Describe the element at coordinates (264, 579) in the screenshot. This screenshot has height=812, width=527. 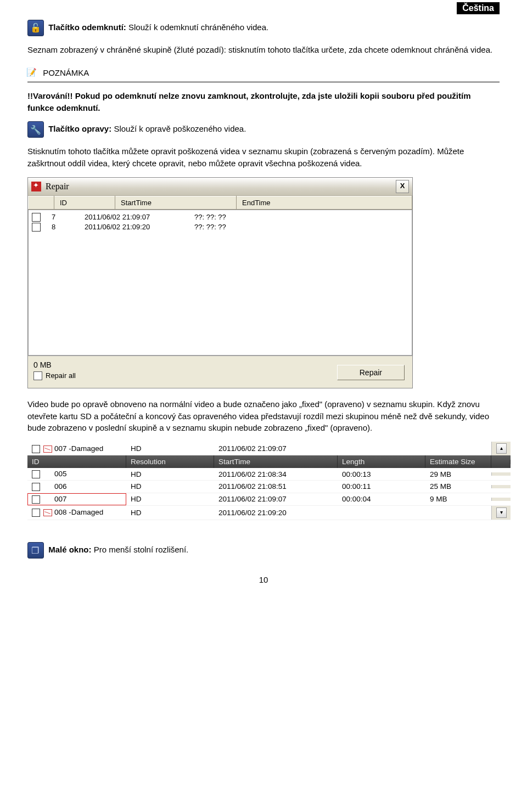
I see `page-number: 10` at that location.